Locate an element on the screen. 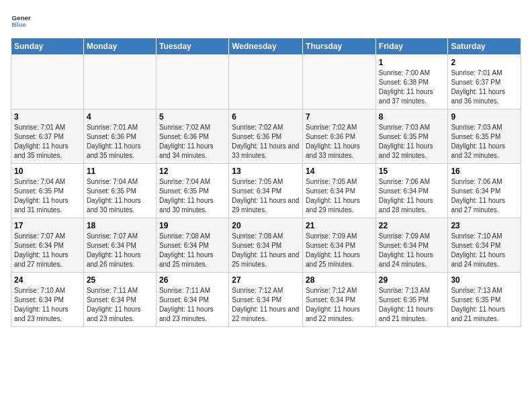 This screenshot has height=411, width=532. calendar-cell: 3Sunrise: 7:01 AM Sunset: 6:37 PM Daylig… is located at coordinates (48, 137).